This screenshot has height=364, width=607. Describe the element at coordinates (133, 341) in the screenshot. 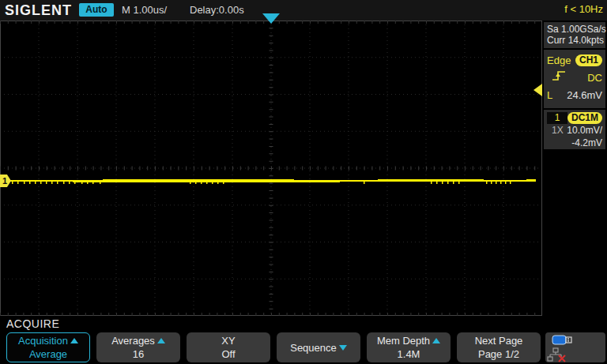

I see `softkey-label: Averages` at that location.